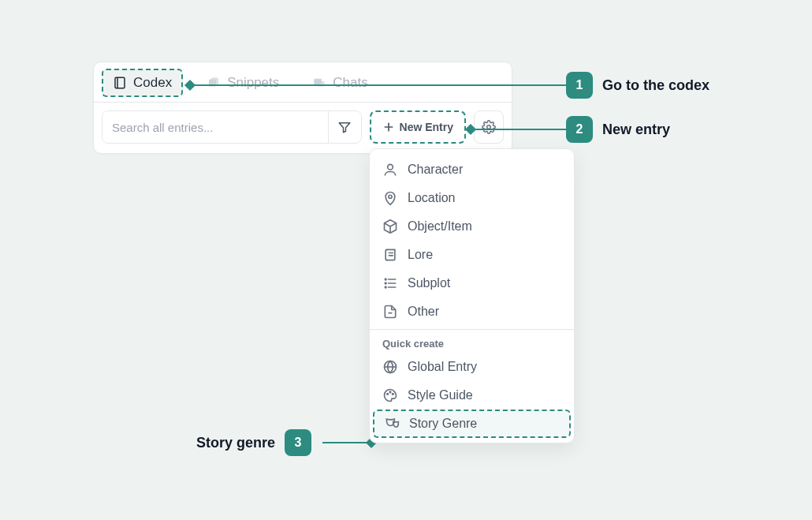  Describe the element at coordinates (426, 127) in the screenshot. I see `new-entry-label: New Entry` at that location.